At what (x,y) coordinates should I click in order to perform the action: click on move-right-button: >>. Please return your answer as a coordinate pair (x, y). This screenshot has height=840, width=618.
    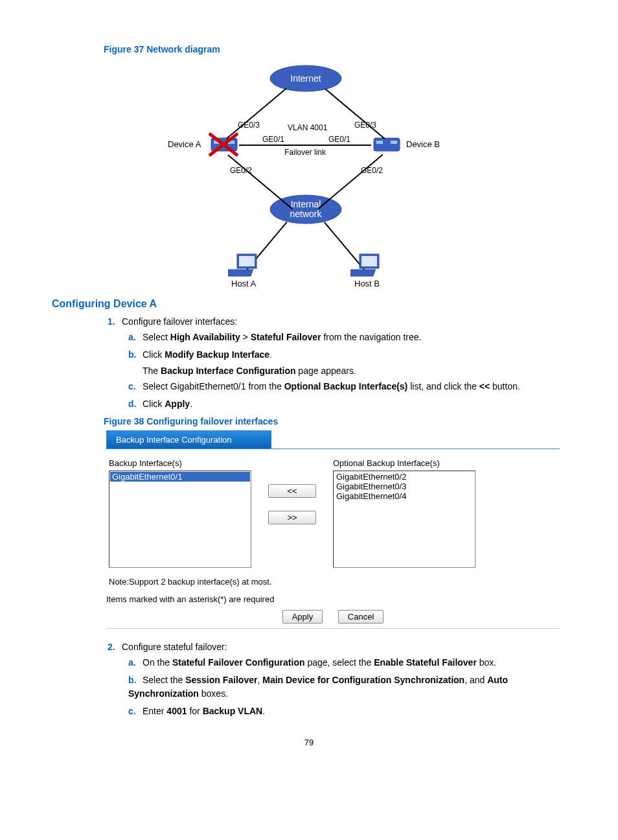
    Looking at the image, I should click on (292, 517).